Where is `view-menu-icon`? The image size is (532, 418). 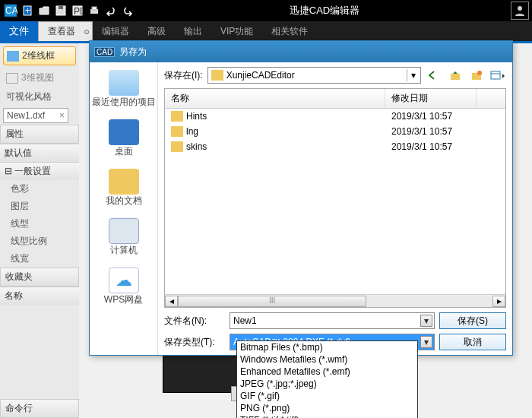 view-menu-icon is located at coordinates (498, 75).